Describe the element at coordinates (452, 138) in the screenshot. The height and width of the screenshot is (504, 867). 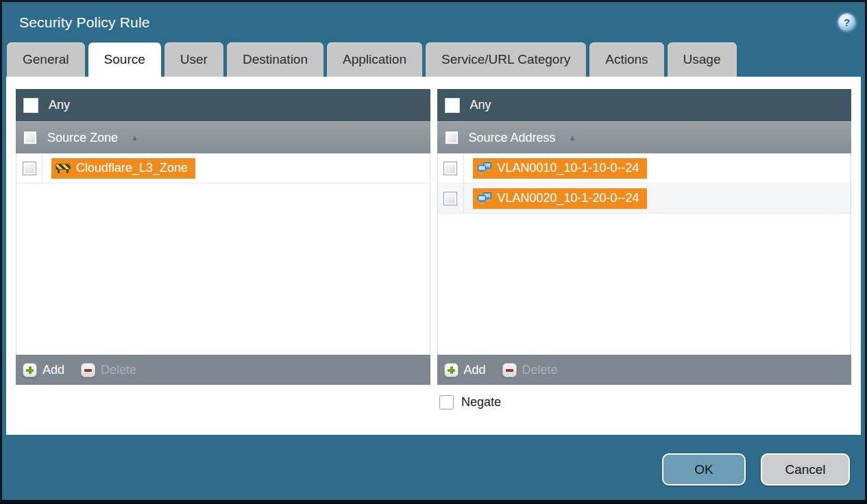
I see `source-address-selectall-checkbox` at that location.